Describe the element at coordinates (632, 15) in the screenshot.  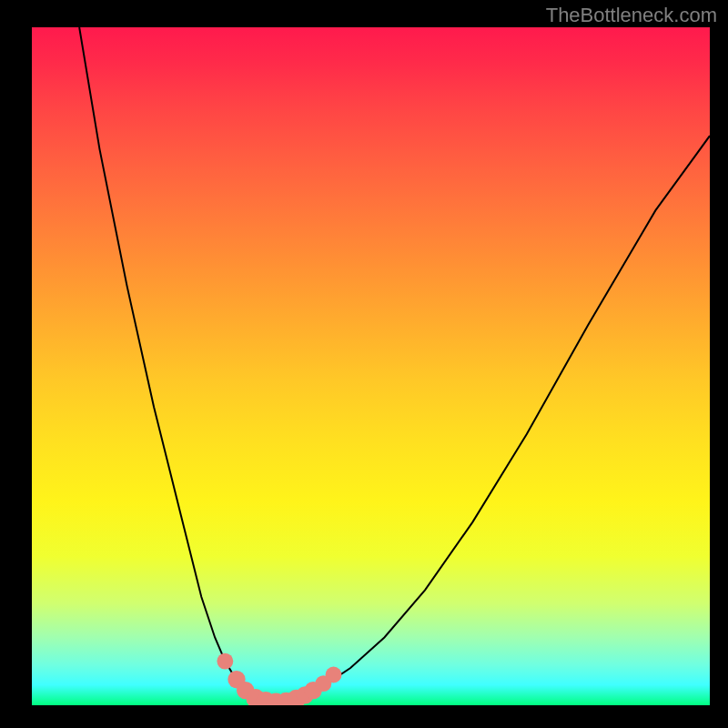
I see `watermark-text: TheBottleneck.com` at that location.